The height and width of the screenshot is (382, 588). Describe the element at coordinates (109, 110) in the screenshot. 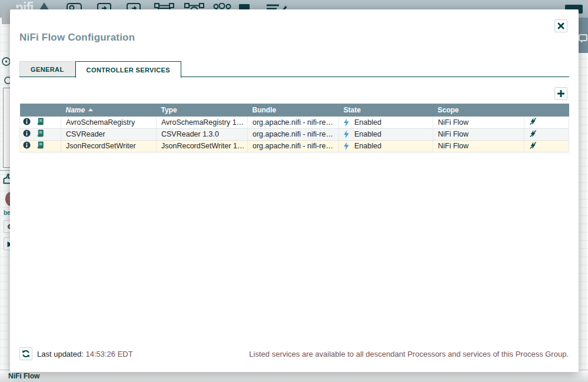

I see `header-name: Name` at that location.